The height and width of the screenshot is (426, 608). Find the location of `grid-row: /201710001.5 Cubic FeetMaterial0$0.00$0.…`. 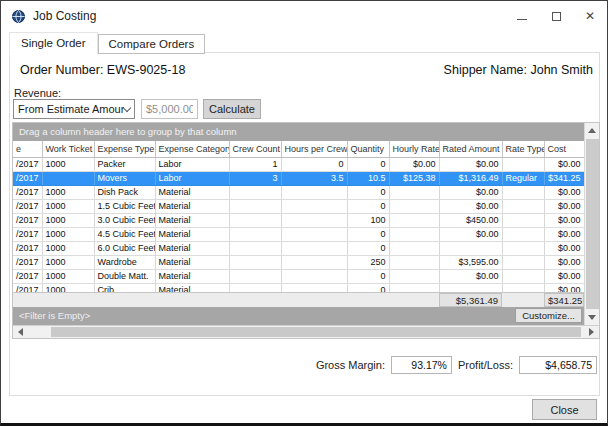

grid-row: /201710001.5 Cubic FeetMaterial0$0.00$0.… is located at coordinates (298, 206).